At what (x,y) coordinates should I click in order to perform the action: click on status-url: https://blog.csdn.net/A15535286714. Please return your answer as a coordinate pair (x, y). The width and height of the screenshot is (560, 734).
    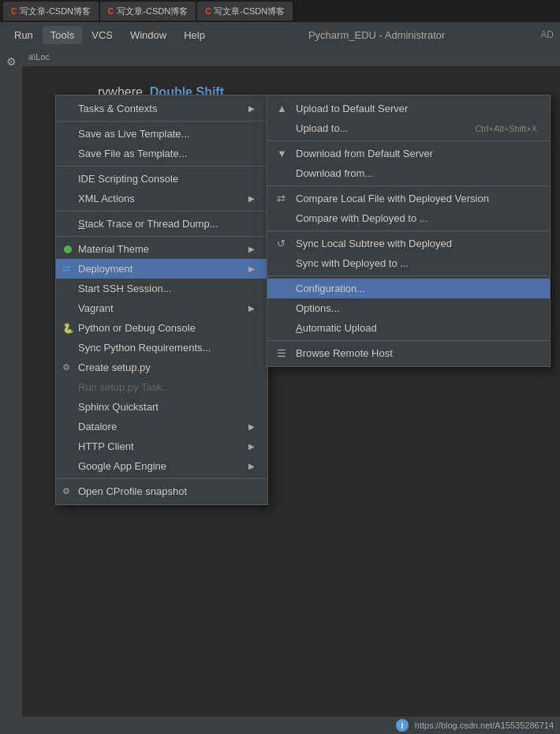
    Looking at the image, I should click on (484, 725).